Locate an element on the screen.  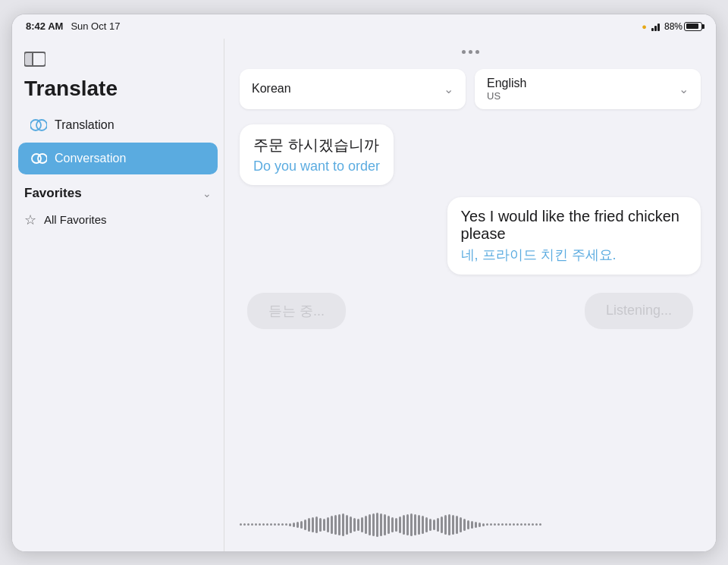
star-icon: ☆ is located at coordinates (30, 220).